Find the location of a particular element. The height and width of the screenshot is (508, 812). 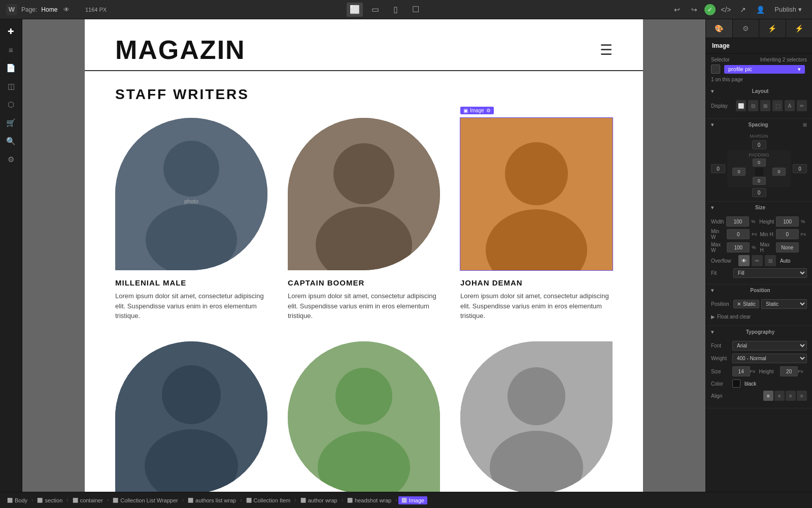

margin-top-input is located at coordinates (759, 145).